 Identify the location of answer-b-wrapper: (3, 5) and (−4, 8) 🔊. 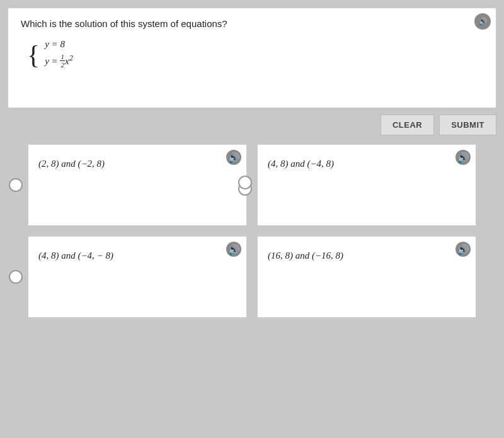
(367, 185).